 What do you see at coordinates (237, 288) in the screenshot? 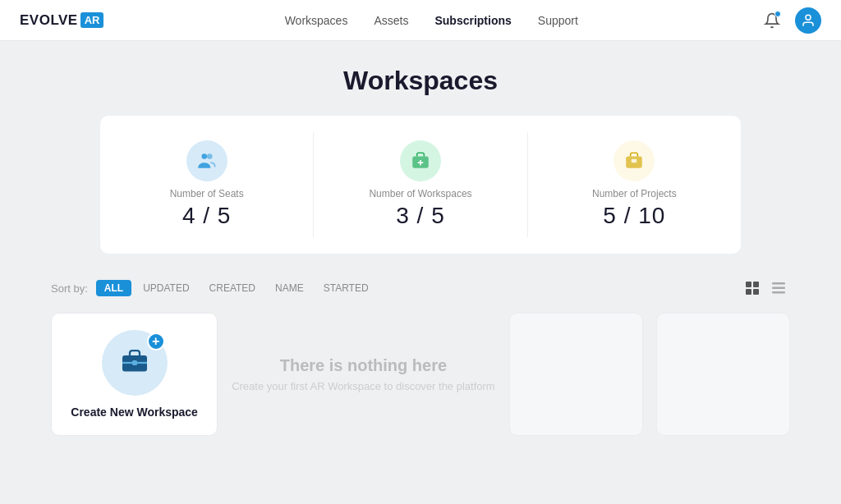
I see `sort-items: ALL UPDATED CREATED NAME STARTED` at bounding box center [237, 288].